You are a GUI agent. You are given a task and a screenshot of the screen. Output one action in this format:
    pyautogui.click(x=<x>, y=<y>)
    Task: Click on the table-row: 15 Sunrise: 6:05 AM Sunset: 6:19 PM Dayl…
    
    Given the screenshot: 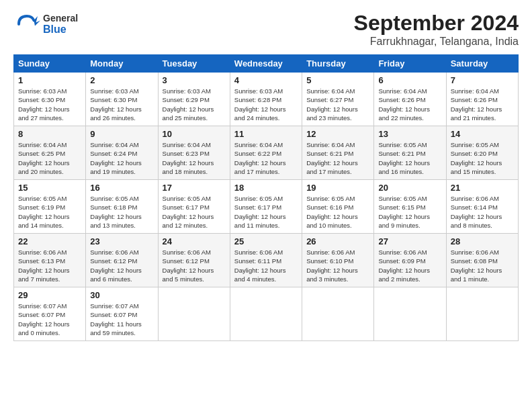 What is the action you would take?
    pyautogui.click(x=50, y=207)
    